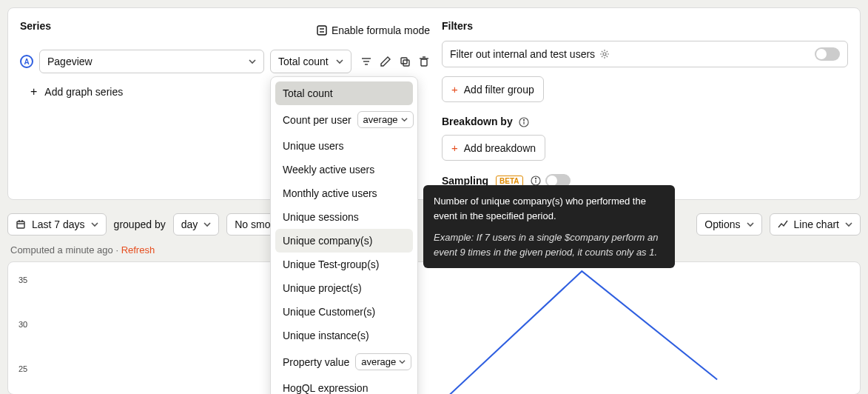  Describe the element at coordinates (225, 61) in the screenshot. I see `series-row: A Pageview Total count Total countCount …` at that location.